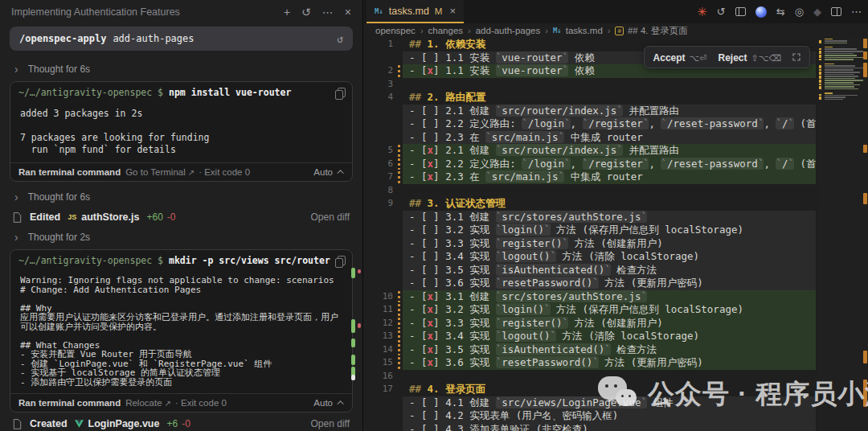 This screenshot has width=868, height=431. What do you see at coordinates (182, 217) in the screenshot?
I see `edited-file-row: Edited JS authStore.js +60 -0 Open diff` at bounding box center [182, 217].